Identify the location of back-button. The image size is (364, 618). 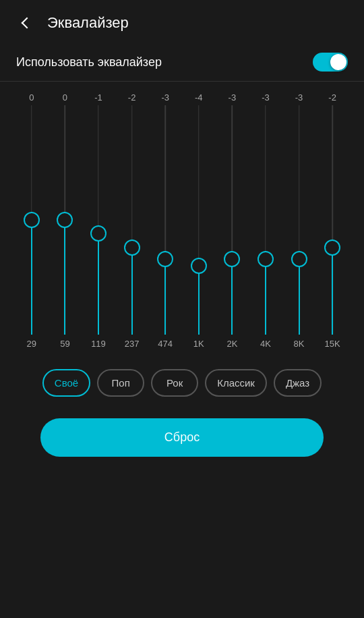
(26, 23).